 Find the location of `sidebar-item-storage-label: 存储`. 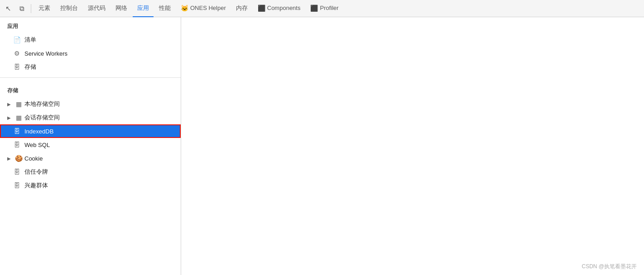

sidebar-item-storage-label: 存储 is located at coordinates (30, 67).